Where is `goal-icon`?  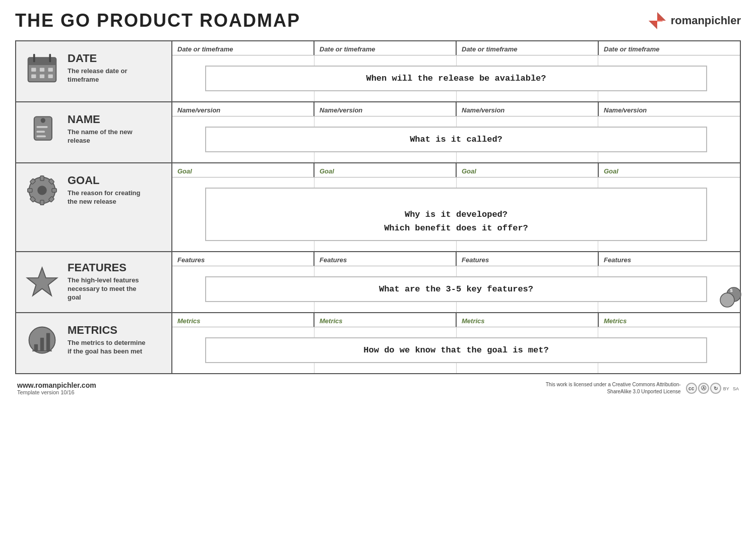 goal-icon is located at coordinates (42, 190).